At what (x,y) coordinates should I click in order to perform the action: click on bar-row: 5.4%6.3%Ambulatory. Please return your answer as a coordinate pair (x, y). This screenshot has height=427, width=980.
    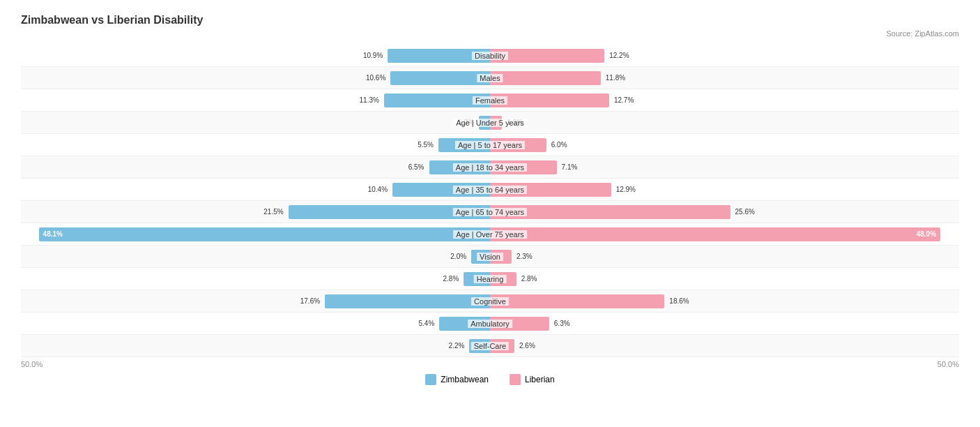
    Looking at the image, I should click on (490, 324).